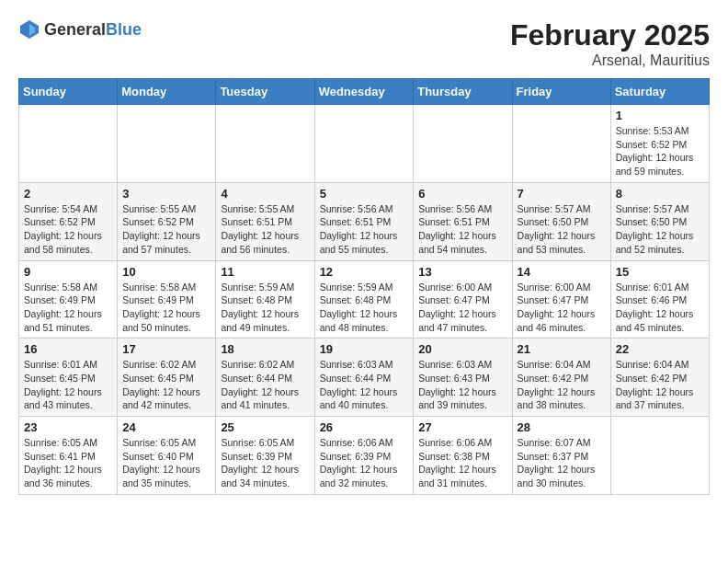 This screenshot has height=563, width=728. Describe the element at coordinates (610, 61) in the screenshot. I see `location-subtitle: Arsenal, Mauritius` at that location.